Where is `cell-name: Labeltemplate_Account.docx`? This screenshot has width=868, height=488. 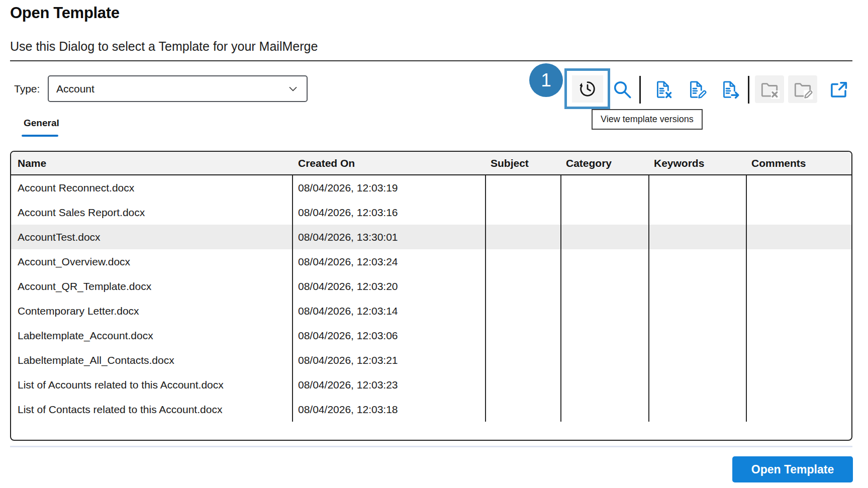 cell-name: Labeltemplate_Account.docx is located at coordinates (152, 336).